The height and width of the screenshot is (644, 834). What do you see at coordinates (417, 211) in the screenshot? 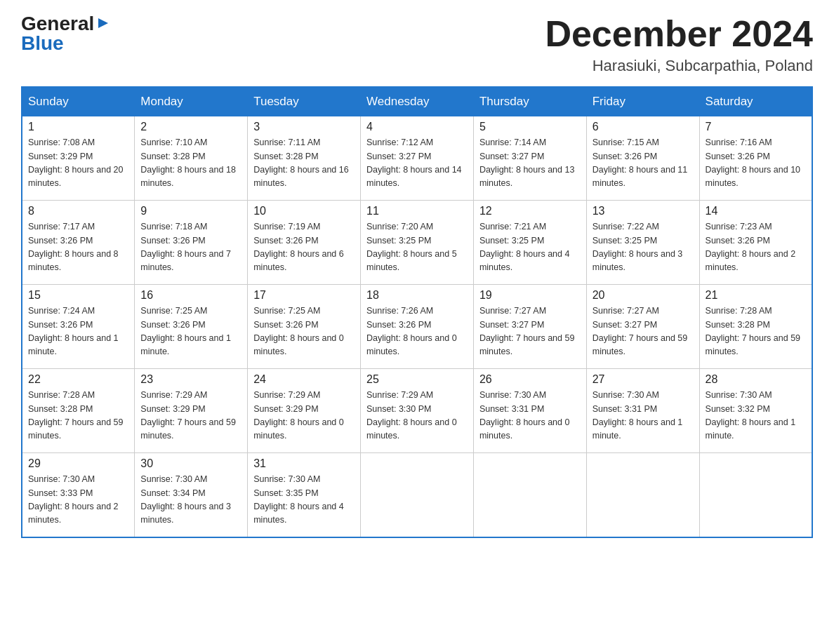
I see `day-number: 11` at bounding box center [417, 211].